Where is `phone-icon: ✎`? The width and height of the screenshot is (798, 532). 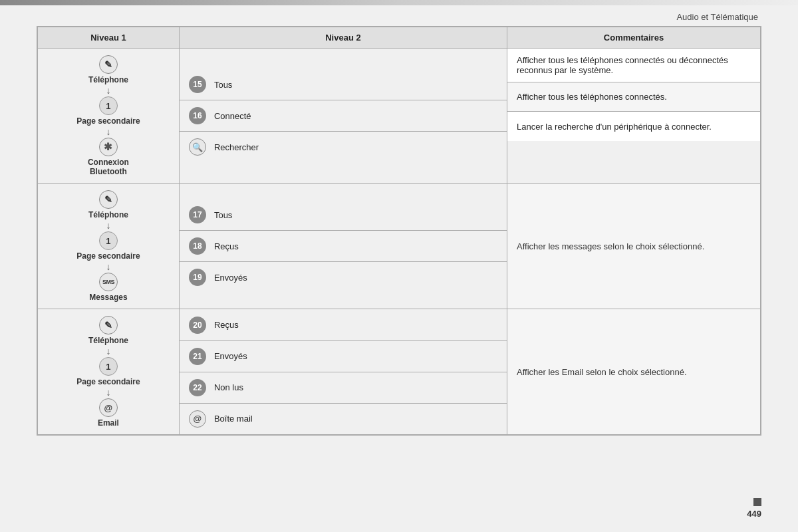 phone-icon: ✎ is located at coordinates (108, 65).